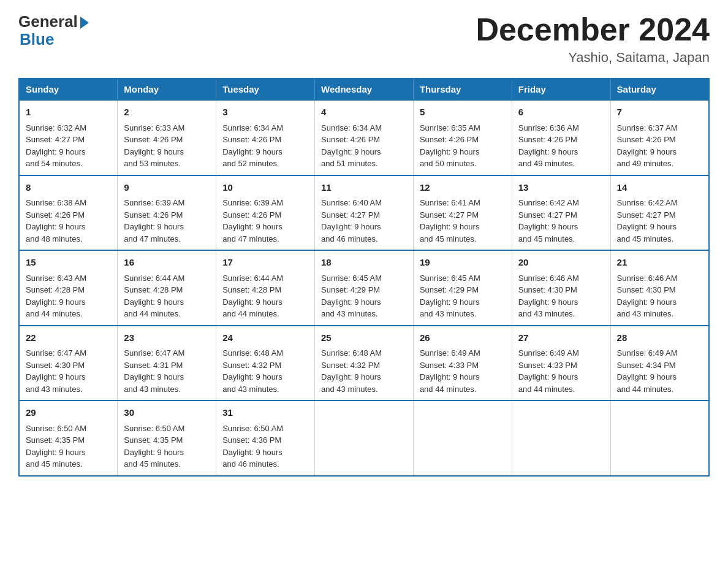 The width and height of the screenshot is (728, 563). I want to click on calendar-week-3: 15Sunrise: 6:43 AMSunset: 4:28 PMDayligh…, so click(364, 288).